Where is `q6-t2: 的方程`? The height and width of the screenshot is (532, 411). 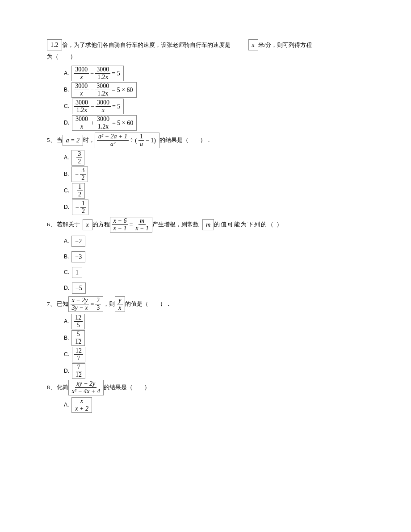 q6-t2: 的方程 is located at coordinates (101, 224).